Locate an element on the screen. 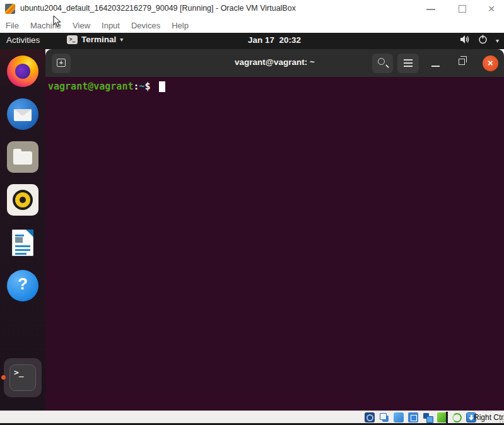 This screenshot has height=425, width=504. vbox-statusbar: Right Ctrl is located at coordinates (252, 417).